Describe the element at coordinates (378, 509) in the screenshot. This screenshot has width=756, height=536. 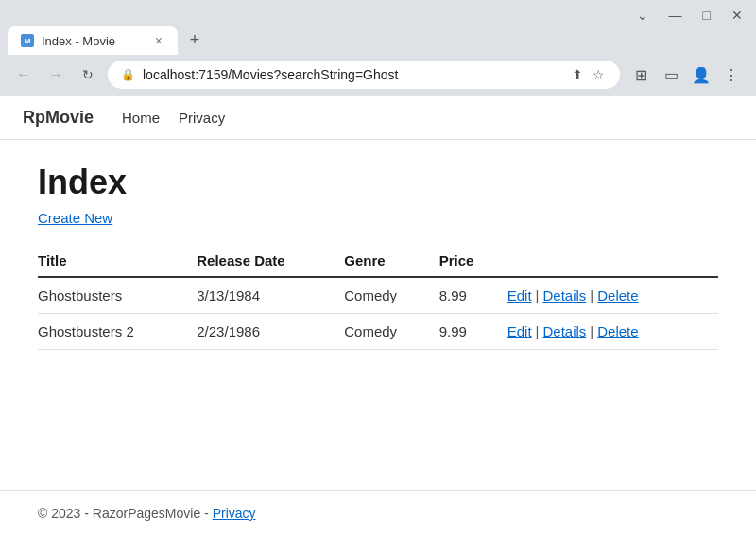
I see `site-footer: © 2023 - RazorPagesMovie - Privacy` at that location.